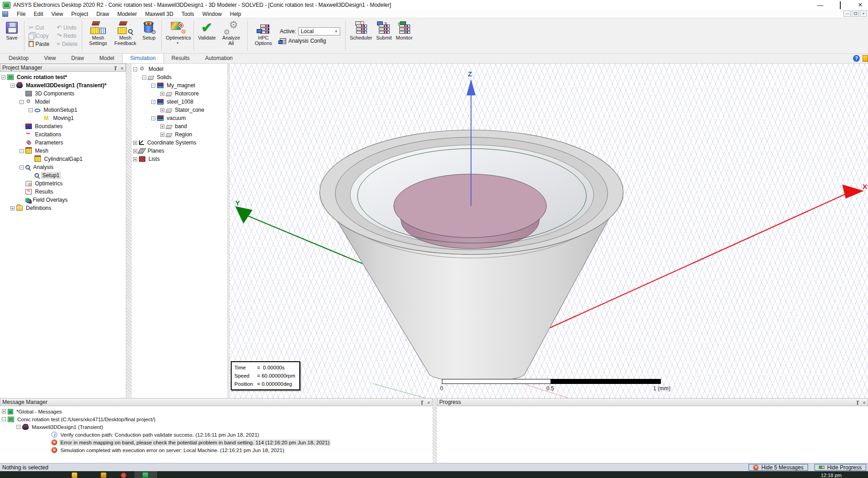 The width and height of the screenshot is (868, 478). What do you see at coordinates (39, 27) in the screenshot?
I see `cut-button: ✂Cut` at bounding box center [39, 27].